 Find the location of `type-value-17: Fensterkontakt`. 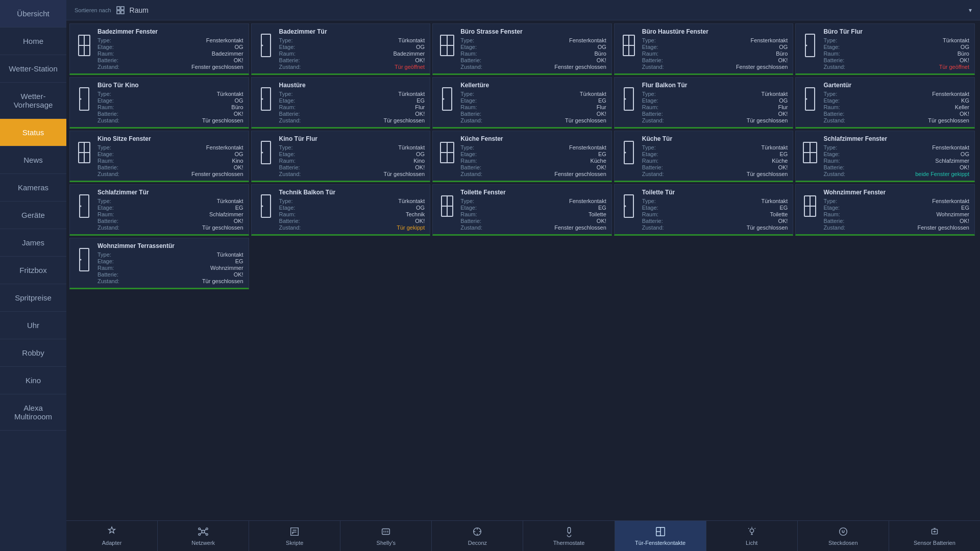

type-value-17: Fensterkontakt is located at coordinates (588, 201).